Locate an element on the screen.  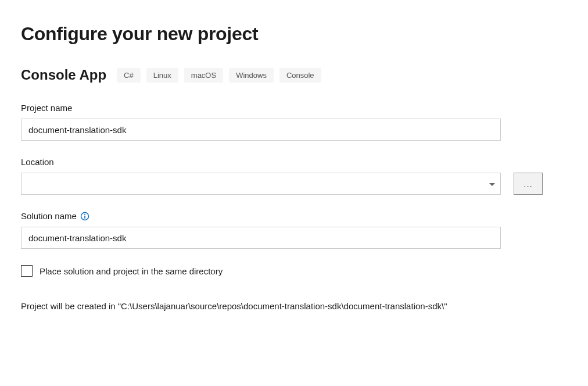
solution-name-label: Solution name is located at coordinates (294, 216).